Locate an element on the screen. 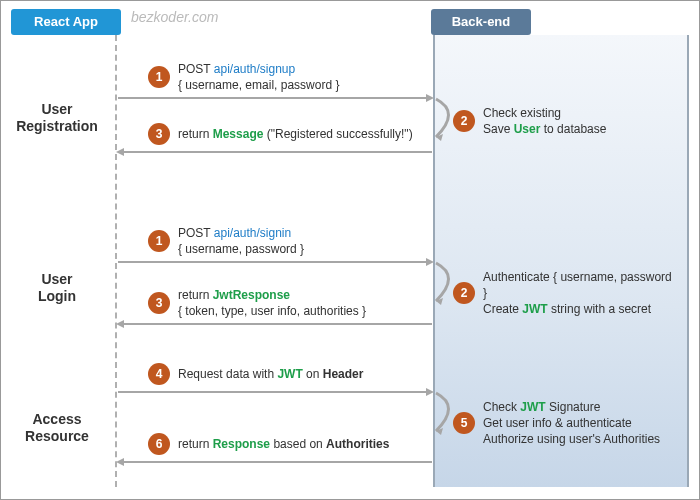 The width and height of the screenshot is (700, 500). step-reg-3: 3 return Message ("Registered successful… is located at coordinates (283, 134).